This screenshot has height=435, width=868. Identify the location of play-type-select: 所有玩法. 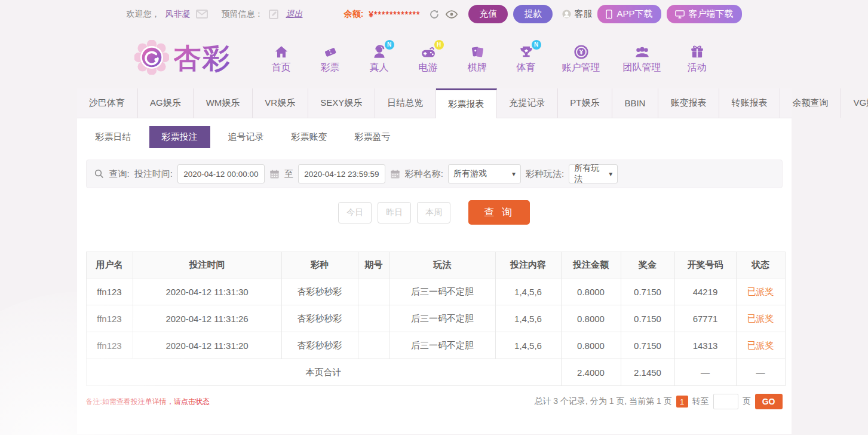
(593, 174).